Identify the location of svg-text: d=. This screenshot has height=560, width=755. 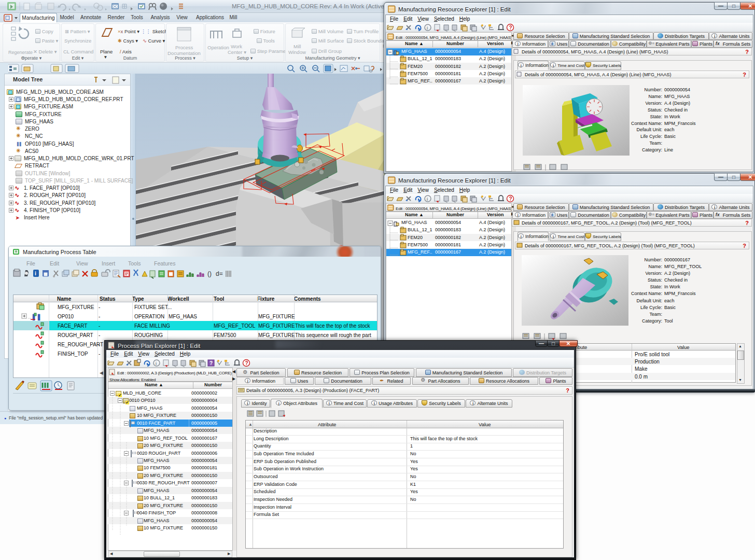
(219, 274).